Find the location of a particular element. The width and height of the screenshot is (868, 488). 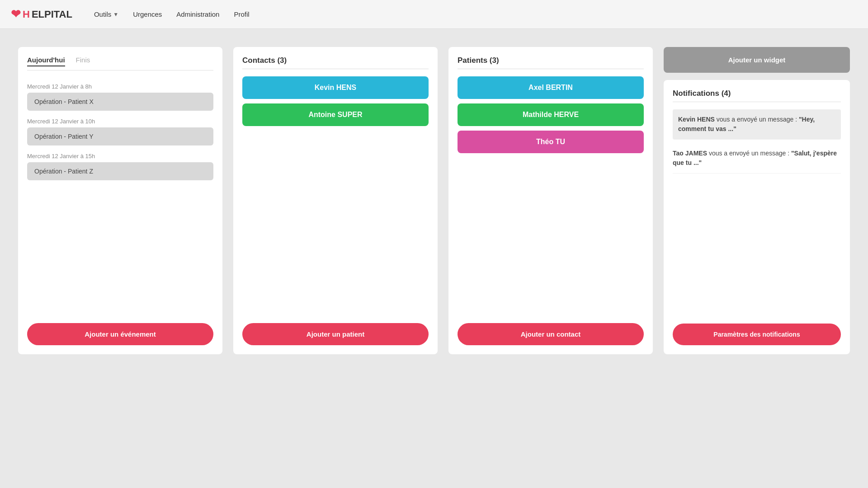

patients-widget: Patients (3) Axel BERTIN Mathilde HERVE … is located at coordinates (551, 201).